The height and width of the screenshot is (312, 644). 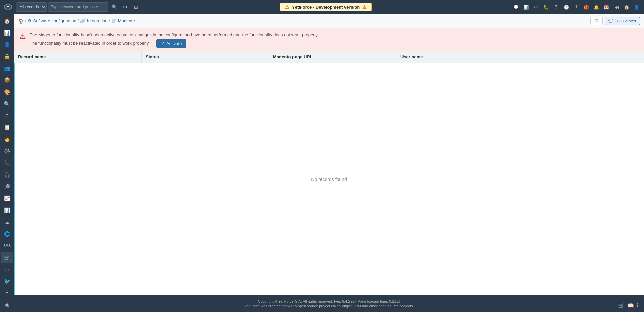 What do you see at coordinates (8, 7) in the screenshot?
I see `logo: Y` at bounding box center [8, 7].